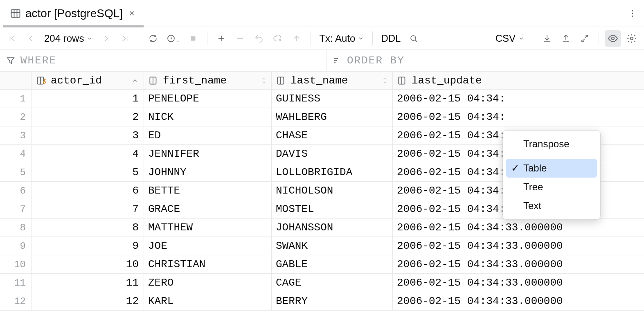  I want to click on cell-first_name: JOE, so click(208, 246).